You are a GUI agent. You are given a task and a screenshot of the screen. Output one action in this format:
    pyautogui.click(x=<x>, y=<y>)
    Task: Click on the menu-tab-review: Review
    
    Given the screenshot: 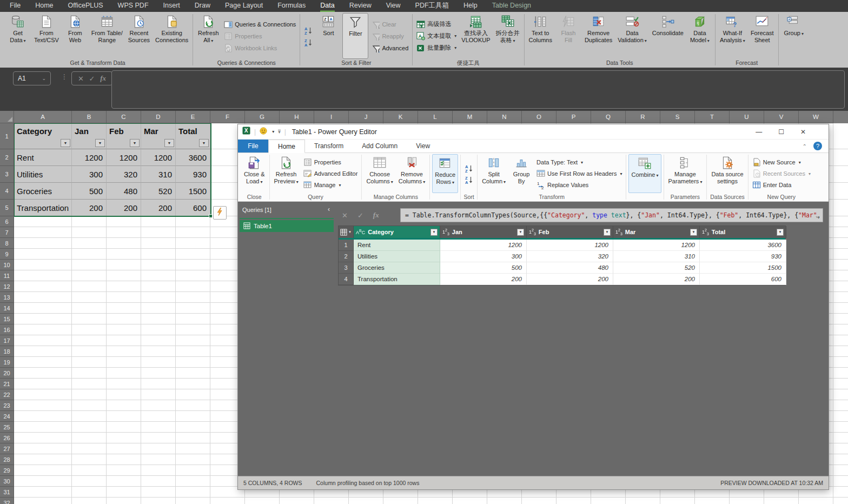 What is the action you would take?
    pyautogui.click(x=360, y=6)
    